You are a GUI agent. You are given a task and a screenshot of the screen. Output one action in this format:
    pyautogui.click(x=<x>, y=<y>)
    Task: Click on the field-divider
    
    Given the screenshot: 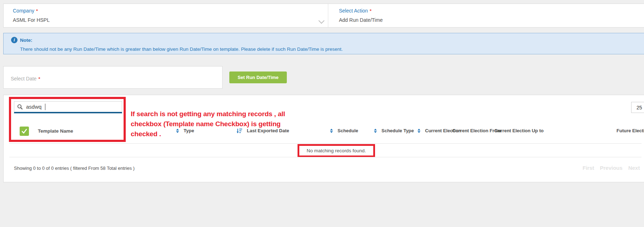 What is the action you would take?
    pyautogui.click(x=328, y=16)
    